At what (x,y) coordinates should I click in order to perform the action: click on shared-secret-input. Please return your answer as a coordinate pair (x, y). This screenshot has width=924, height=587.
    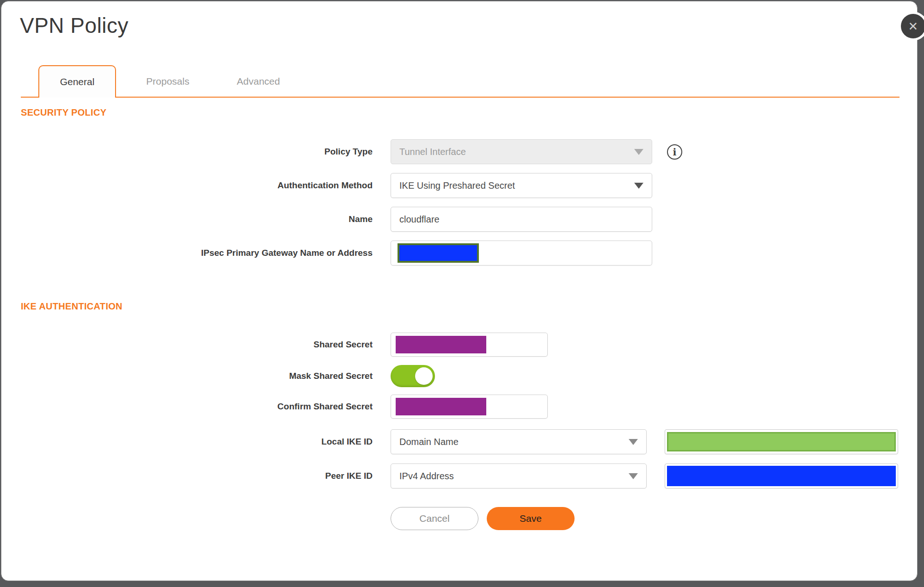
    Looking at the image, I should click on (469, 345).